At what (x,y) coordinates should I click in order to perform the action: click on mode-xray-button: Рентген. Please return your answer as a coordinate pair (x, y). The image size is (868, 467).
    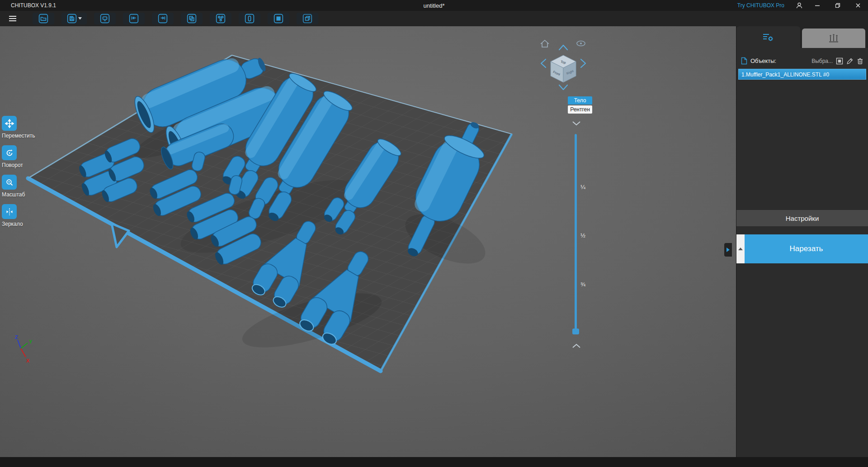
    Looking at the image, I should click on (580, 110).